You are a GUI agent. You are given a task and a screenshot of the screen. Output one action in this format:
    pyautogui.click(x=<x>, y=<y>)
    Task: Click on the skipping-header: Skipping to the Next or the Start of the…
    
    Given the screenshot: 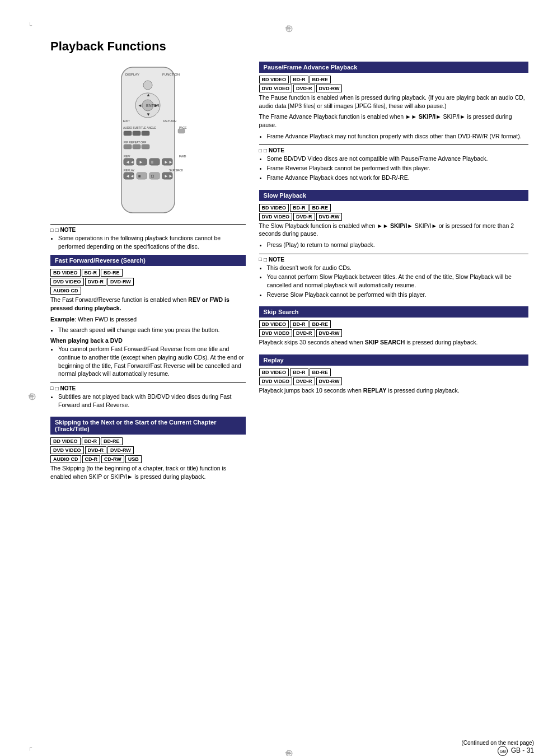 What is the action you would take?
    pyautogui.click(x=148, y=426)
    